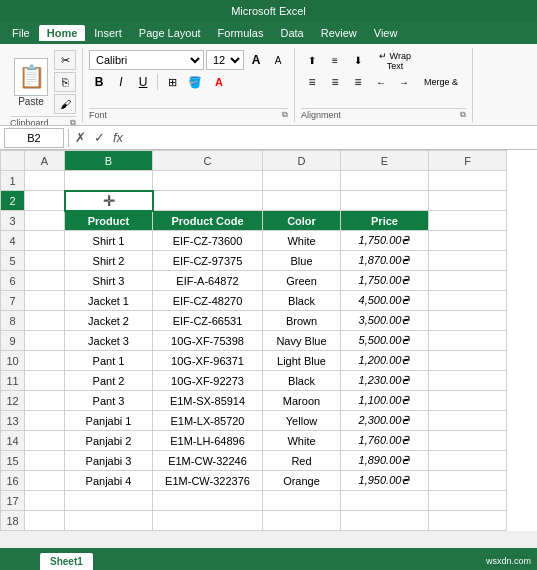 The width and height of the screenshot is (537, 570). What do you see at coordinates (13, 361) in the screenshot?
I see `row-header-10: 10` at bounding box center [13, 361].